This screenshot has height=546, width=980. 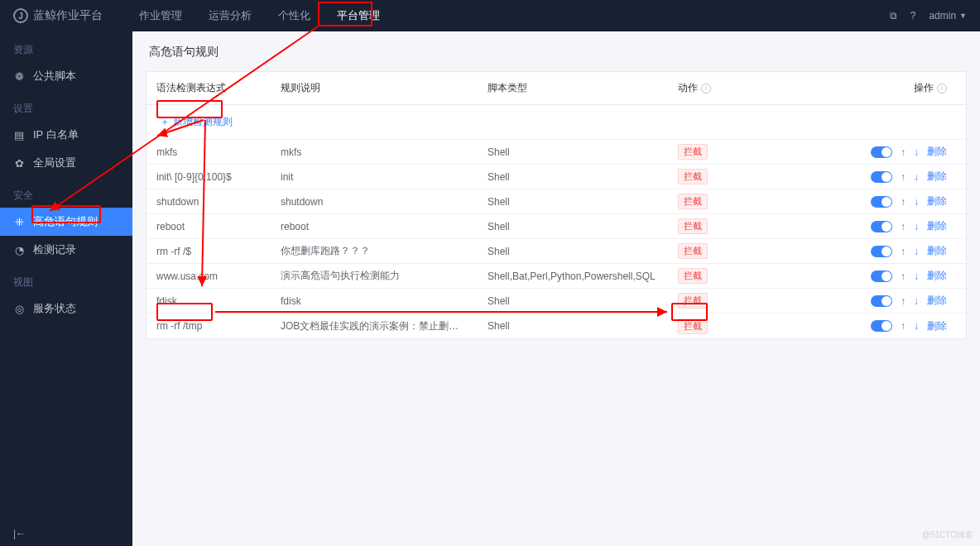 I want to click on sidebar-item-label: 全局设置, so click(x=55, y=163).